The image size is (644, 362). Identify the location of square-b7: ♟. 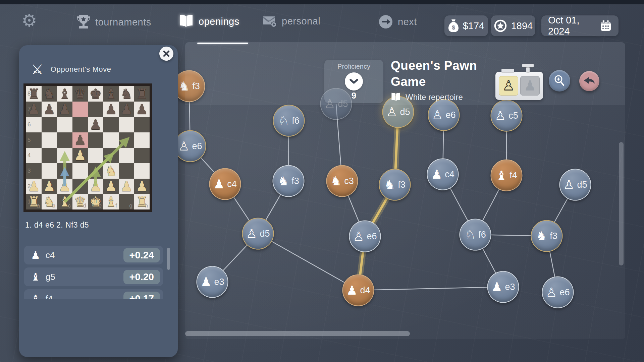
(49, 109).